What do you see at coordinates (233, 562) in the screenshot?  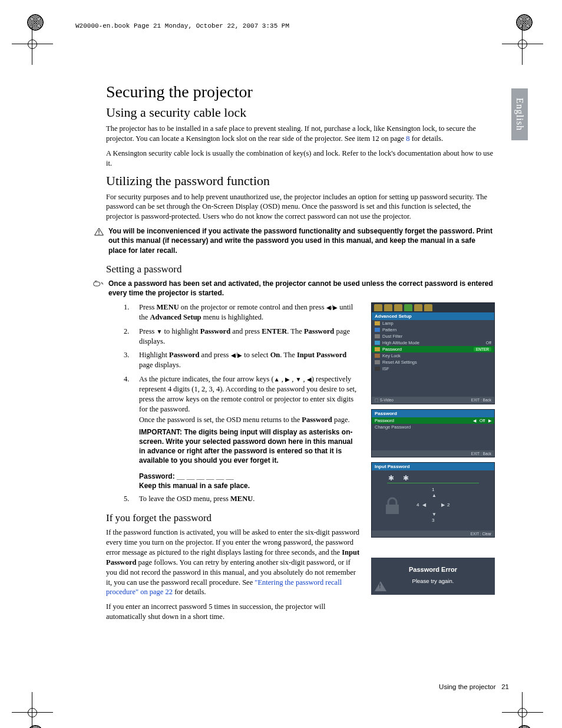 I see `body-text: If the password function is activated, y…` at bounding box center [233, 562].